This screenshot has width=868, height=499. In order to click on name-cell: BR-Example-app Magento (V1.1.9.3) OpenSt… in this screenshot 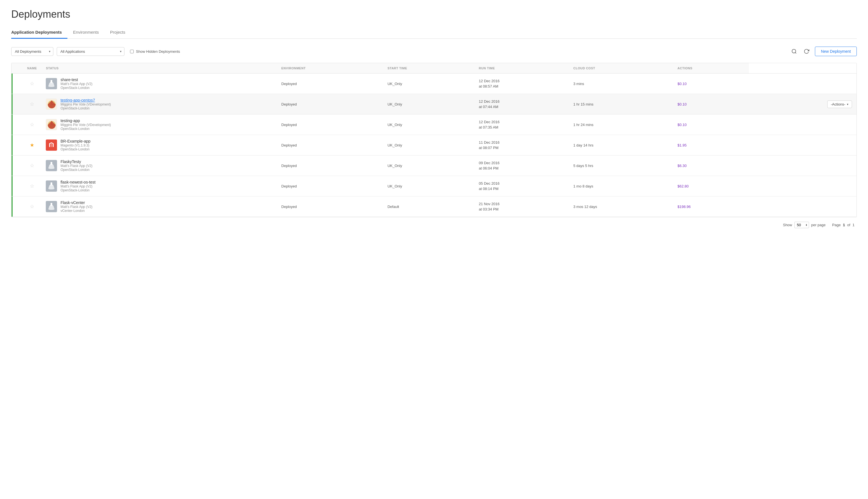, I will do `click(159, 145)`.